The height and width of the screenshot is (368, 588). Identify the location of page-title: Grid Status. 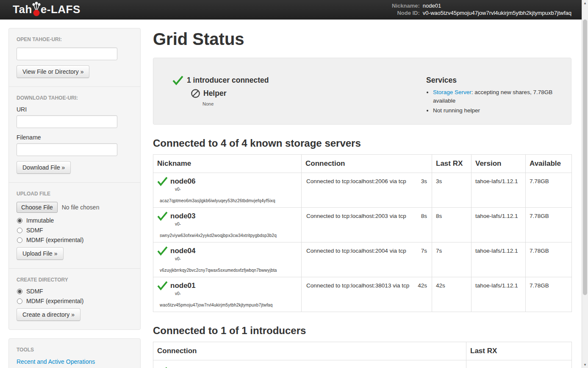
(362, 39).